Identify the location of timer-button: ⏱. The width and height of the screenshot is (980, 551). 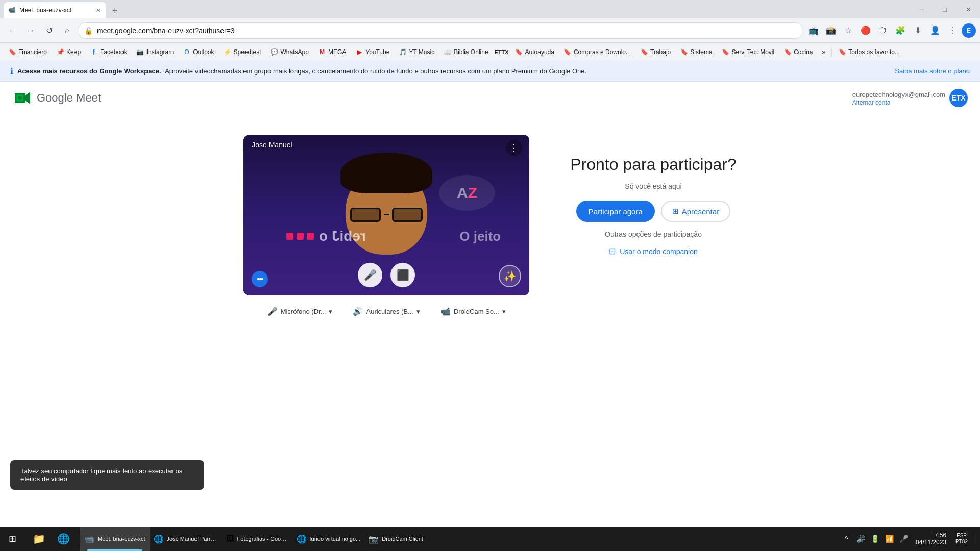
(883, 31).